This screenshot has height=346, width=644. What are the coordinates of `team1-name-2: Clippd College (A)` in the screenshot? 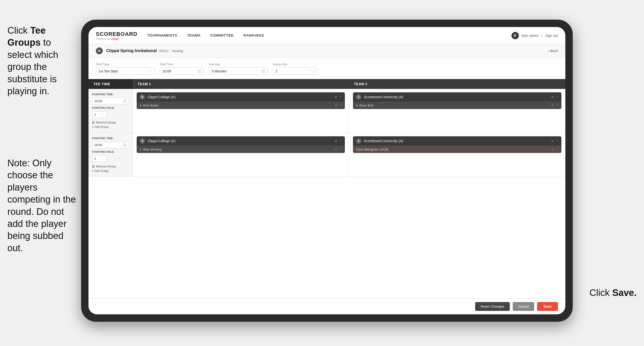 It's located at (240, 141).